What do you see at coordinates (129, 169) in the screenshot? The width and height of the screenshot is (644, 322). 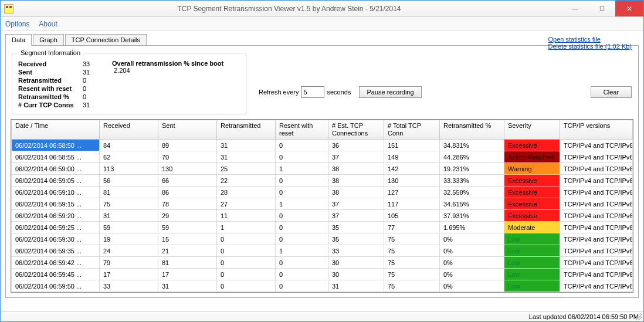 I see `table-cell: 113` at bounding box center [129, 169].